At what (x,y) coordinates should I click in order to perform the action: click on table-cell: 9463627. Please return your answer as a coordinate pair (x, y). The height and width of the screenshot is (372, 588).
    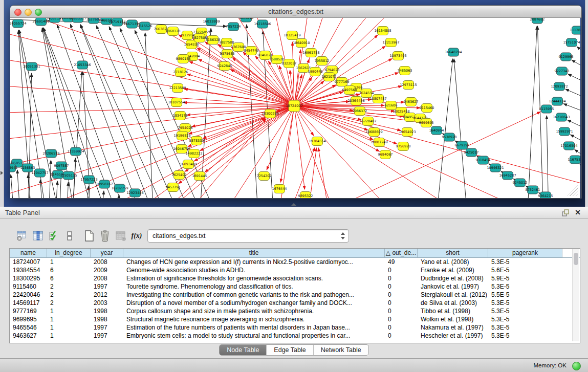
    Looking at the image, I should click on (29, 336).